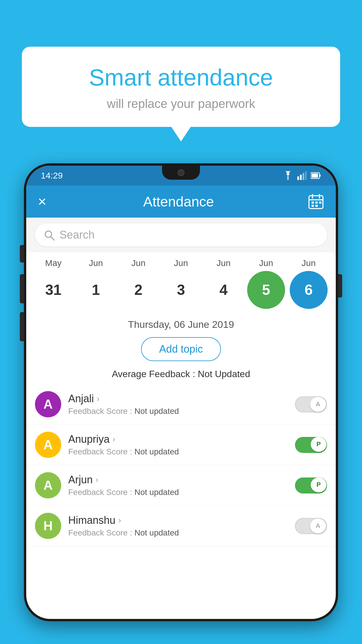  What do you see at coordinates (181, 235) in the screenshot?
I see `search-bar-container: Search` at bounding box center [181, 235].